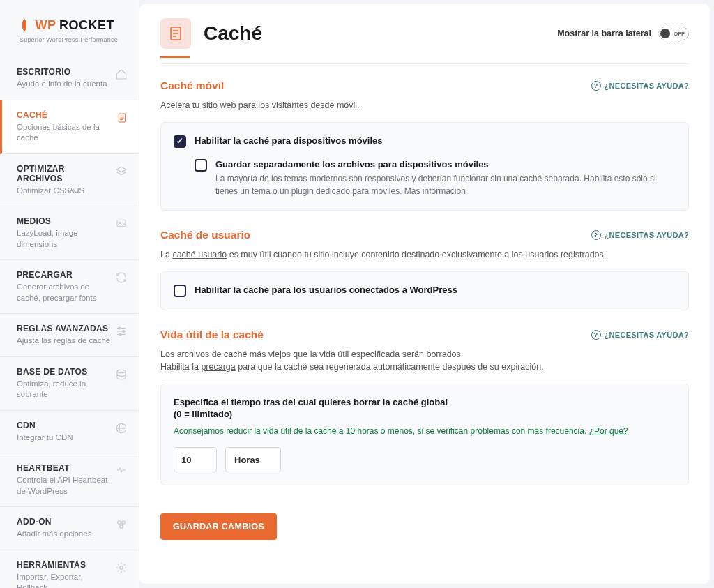 The image size is (714, 588). I want to click on home-icon, so click(121, 75).